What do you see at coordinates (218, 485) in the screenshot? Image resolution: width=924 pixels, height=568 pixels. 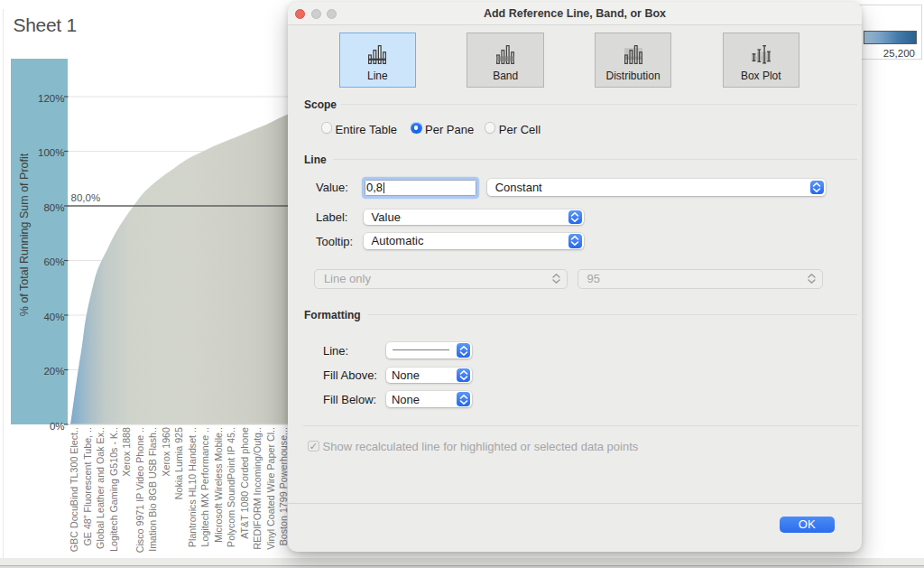 I see `svg-text: Microsoft Wireless Mobile..` at bounding box center [218, 485].